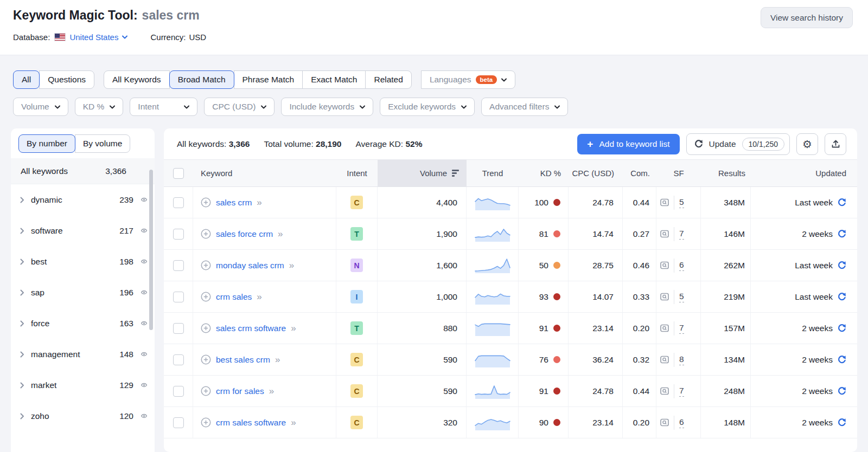 This screenshot has height=452, width=868. What do you see at coordinates (137, 80) in the screenshot?
I see `tab-all-keywords: All Keywords` at bounding box center [137, 80].